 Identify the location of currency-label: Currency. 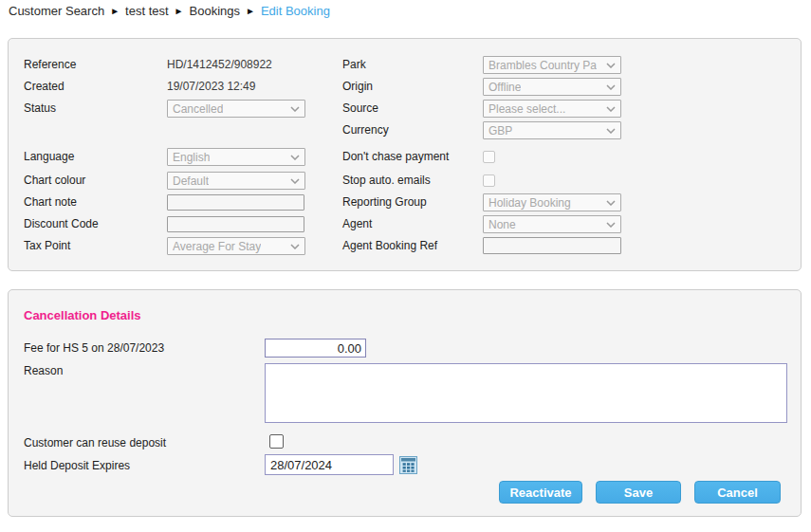
(366, 130).